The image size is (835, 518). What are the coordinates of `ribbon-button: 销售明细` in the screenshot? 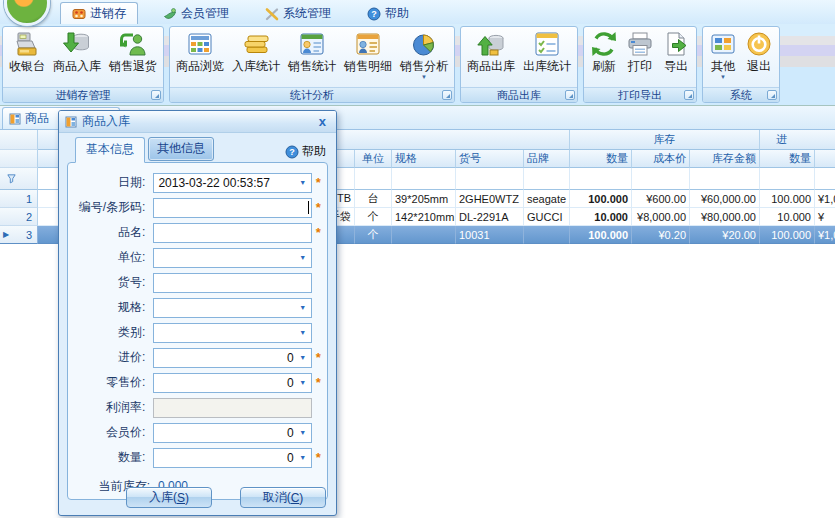 It's located at (368, 50).